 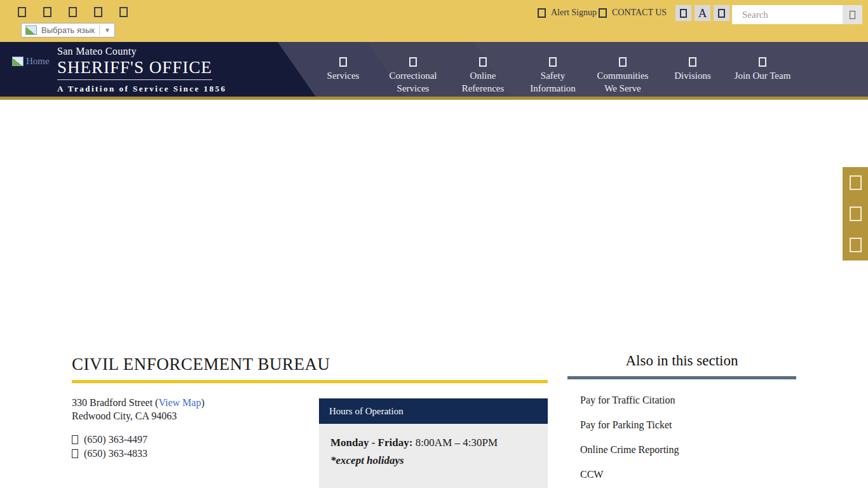 I want to click on font-size-letter: A, so click(x=703, y=13).